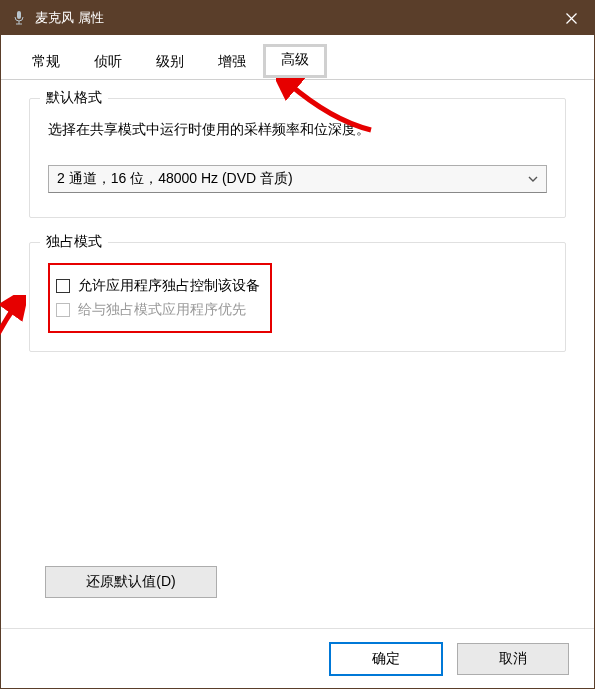  Describe the element at coordinates (533, 179) in the screenshot. I see `chevron-down-icon` at that location.